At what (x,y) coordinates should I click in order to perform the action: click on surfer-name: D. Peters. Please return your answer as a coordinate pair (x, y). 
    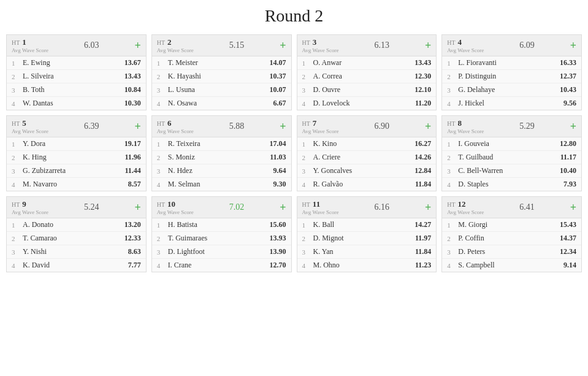
    Looking at the image, I should click on (508, 251).